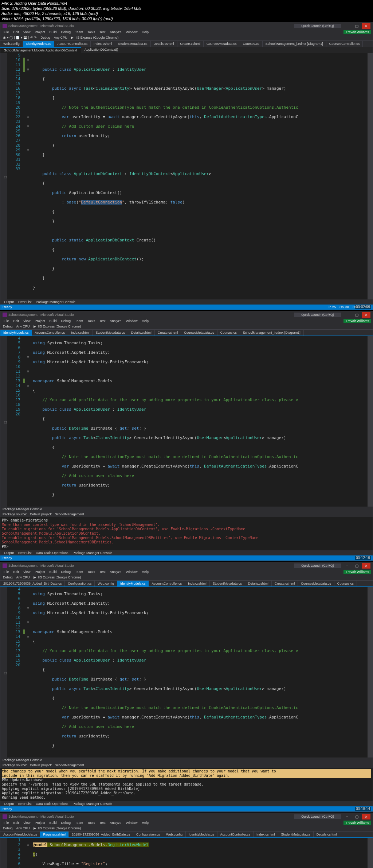  Describe the element at coordinates (186, 784) in the screenshot. I see `pmc-output: the changes to your model when you scaff…` at that location.